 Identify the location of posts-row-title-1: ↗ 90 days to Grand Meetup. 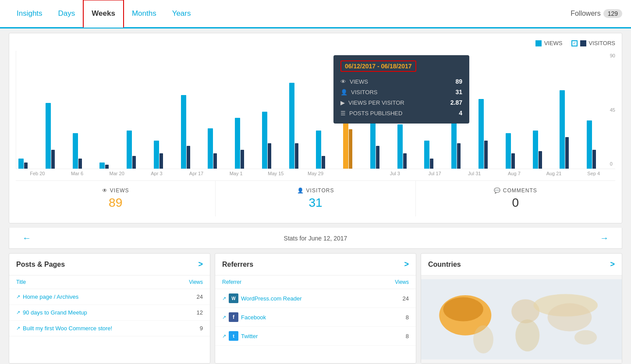
(52, 313).